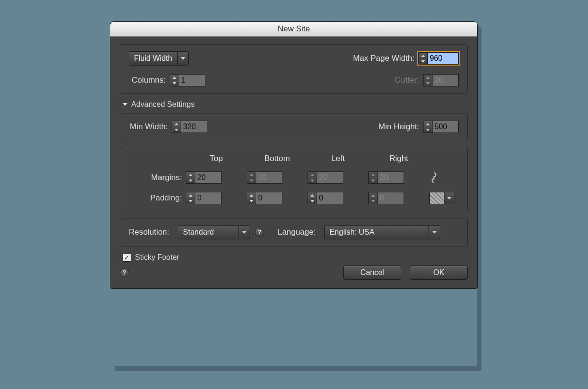 This screenshot has height=389, width=588. Describe the element at coordinates (187, 80) in the screenshot. I see `columns-stepper: 1` at that location.